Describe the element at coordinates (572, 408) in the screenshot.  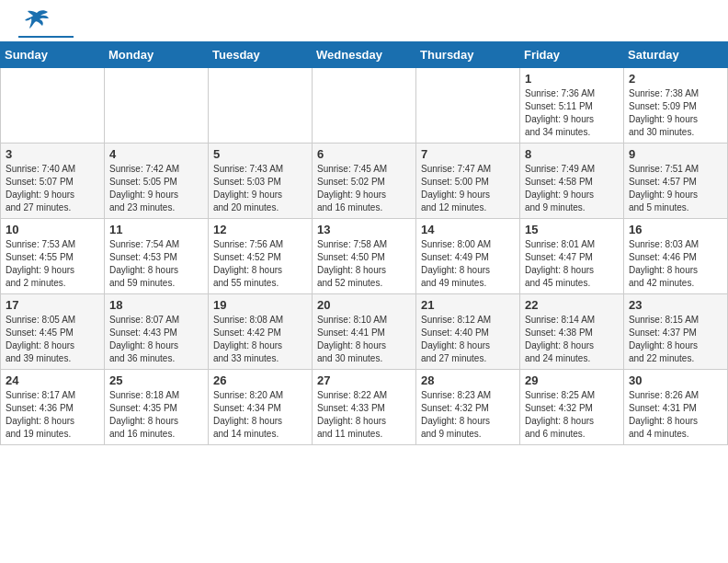
I see `calendar-cell: 29Sunrise: 8:25 AM Sunset: 4:32 PM Dayli…` at that location.